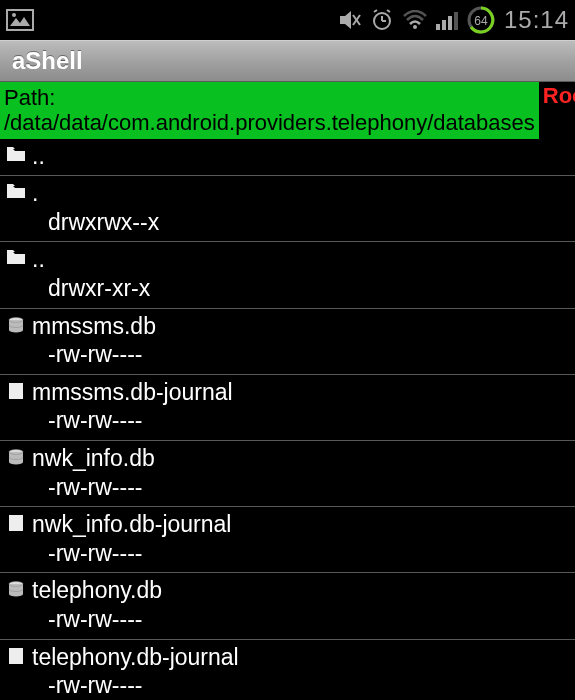 The width and height of the screenshot is (575, 700). Describe the element at coordinates (96, 223) in the screenshot. I see `file-permissions: drwxrwx--x` at that location.